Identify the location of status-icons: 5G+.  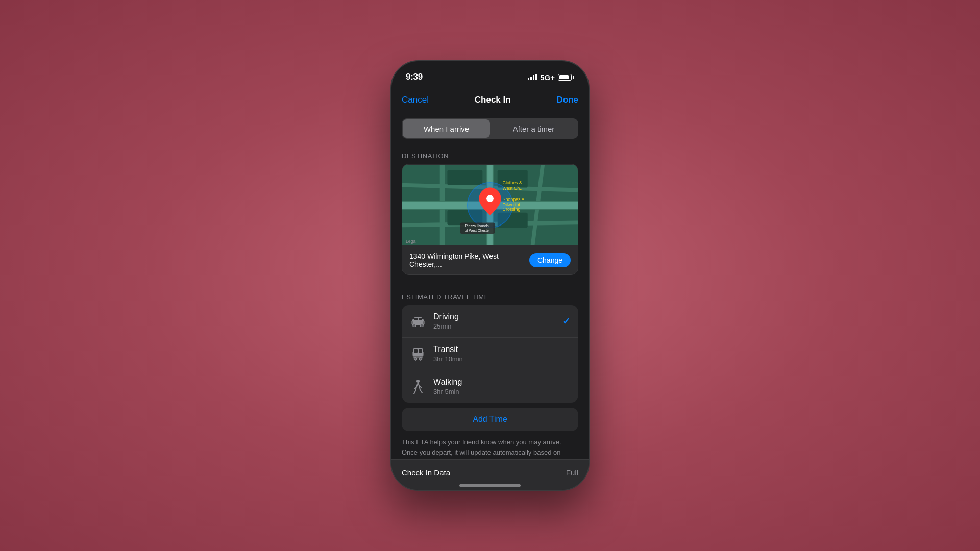
(551, 78).